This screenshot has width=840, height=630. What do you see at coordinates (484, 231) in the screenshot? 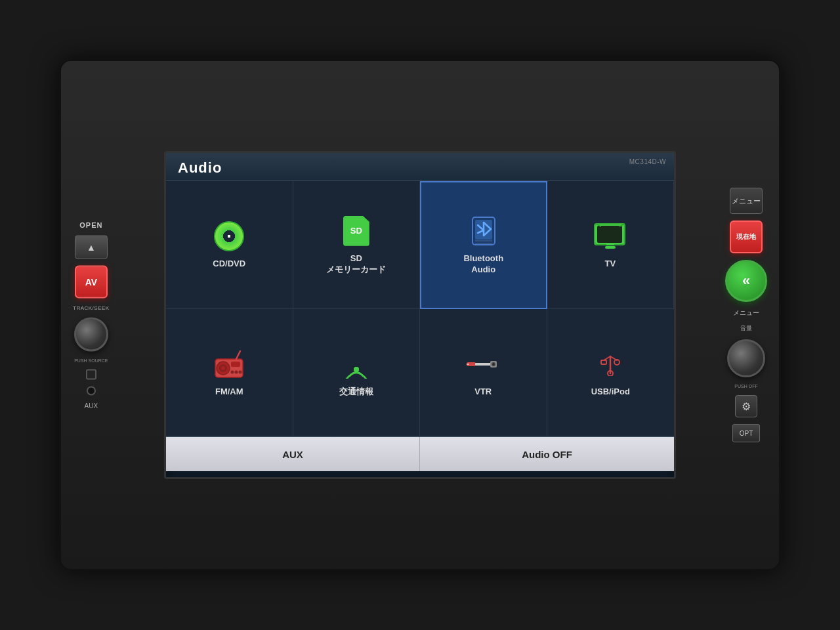
I see `bluetooth-audio-icon` at bounding box center [484, 231].